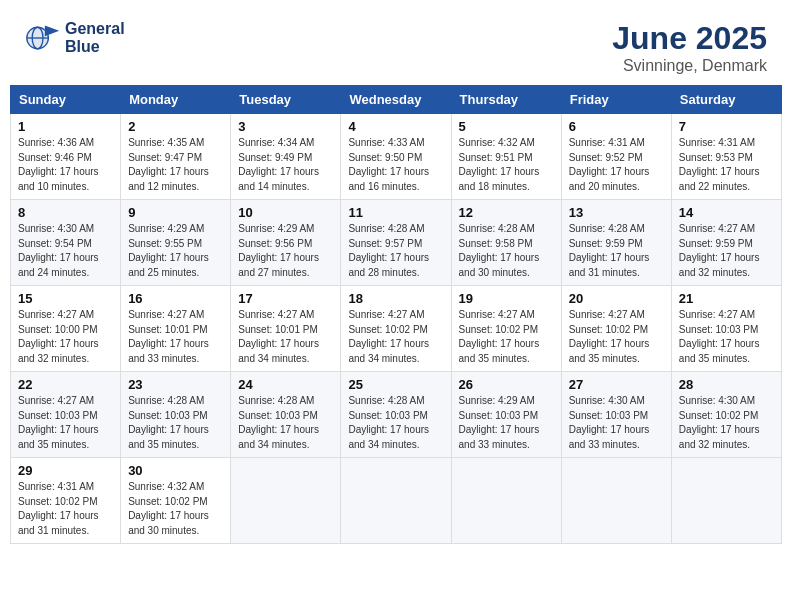 This screenshot has width=792, height=612. I want to click on day-info: Sunrise: 4:30 AM Sunset: 10:02 PM Daylig…, so click(726, 423).